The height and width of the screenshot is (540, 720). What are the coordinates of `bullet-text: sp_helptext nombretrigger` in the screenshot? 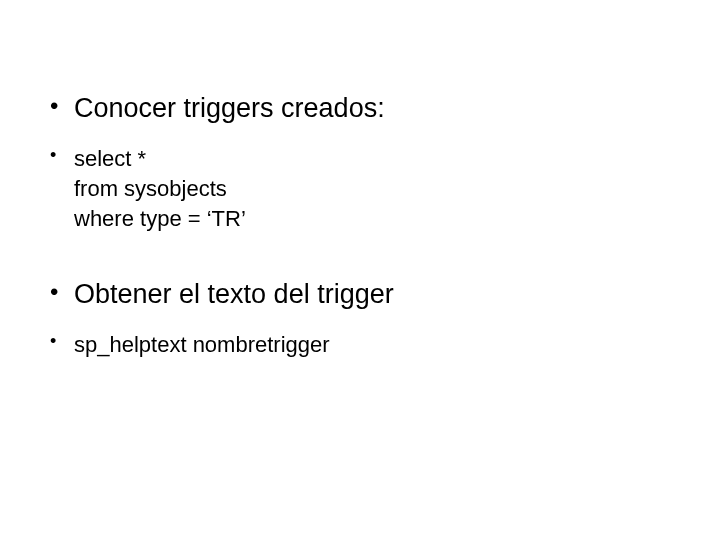 It's located at (202, 345).